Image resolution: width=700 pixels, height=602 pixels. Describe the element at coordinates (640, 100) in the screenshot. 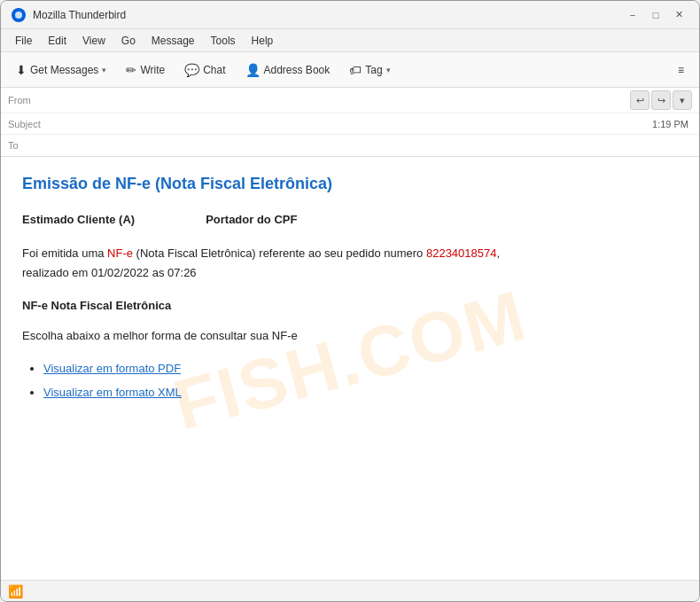

I see `reply-button: ↩` at that location.